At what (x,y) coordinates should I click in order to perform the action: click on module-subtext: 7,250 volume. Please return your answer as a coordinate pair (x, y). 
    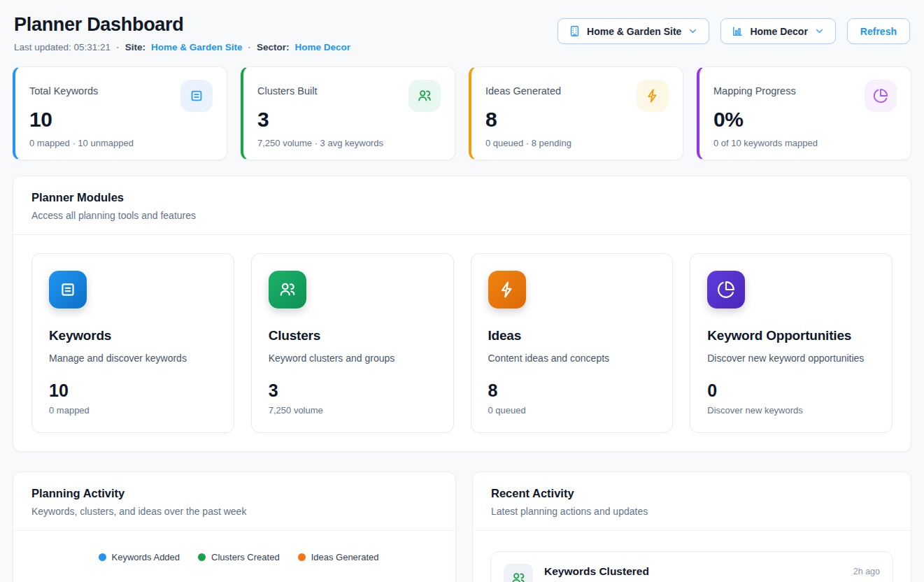
    Looking at the image, I should click on (353, 410).